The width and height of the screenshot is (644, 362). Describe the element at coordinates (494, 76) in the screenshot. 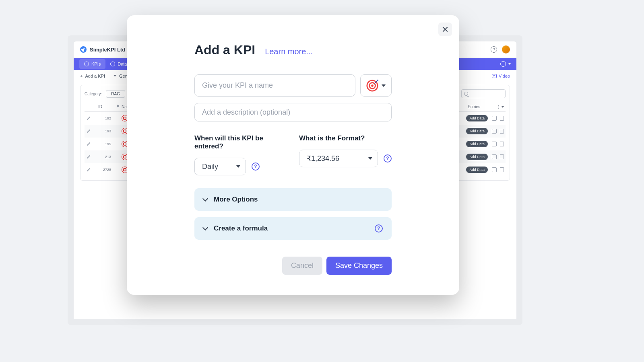

I see `video-icon` at that location.